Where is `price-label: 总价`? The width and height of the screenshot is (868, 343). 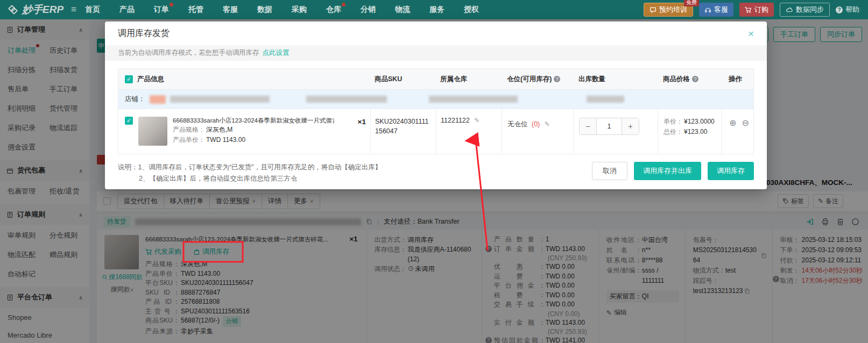 price-label: 总价 is located at coordinates (673, 132).